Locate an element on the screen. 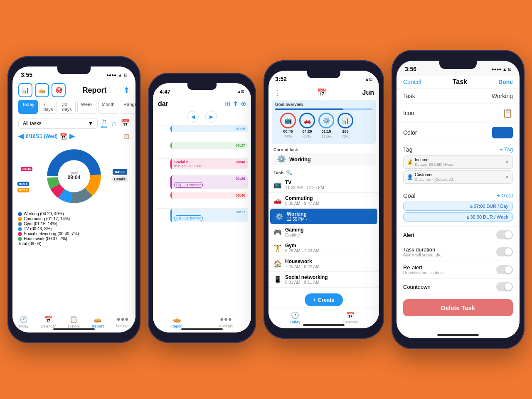  details-btn: Details is located at coordinates (120, 179).